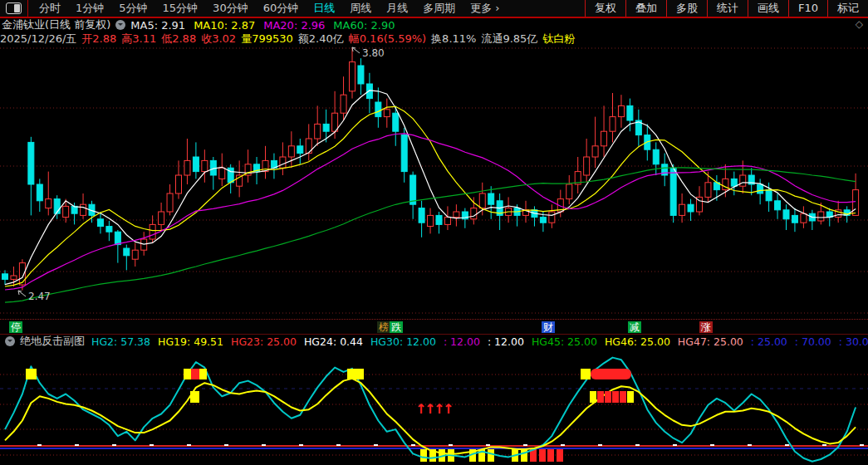 The width and height of the screenshot is (868, 465). What do you see at coordinates (396, 327) in the screenshot?
I see `strip-badge: 跌` at bounding box center [396, 327].